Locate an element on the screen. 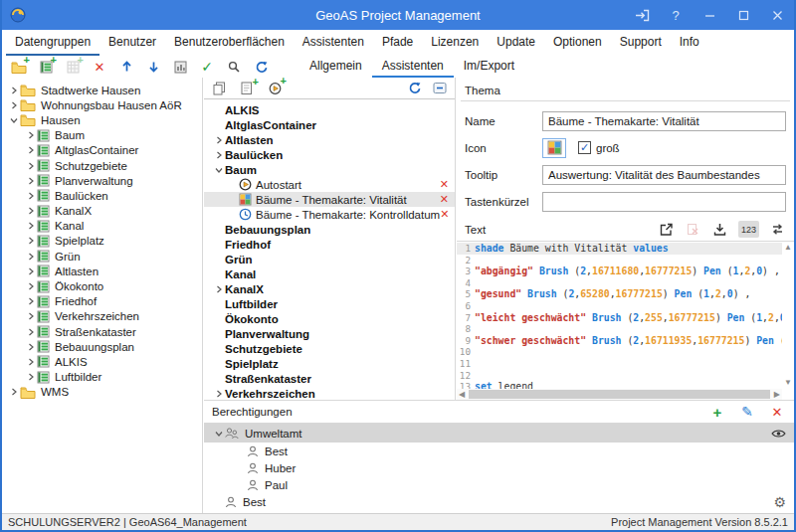 The width and height of the screenshot is (796, 532). tab-assistenten: Assistenten is located at coordinates (413, 67).